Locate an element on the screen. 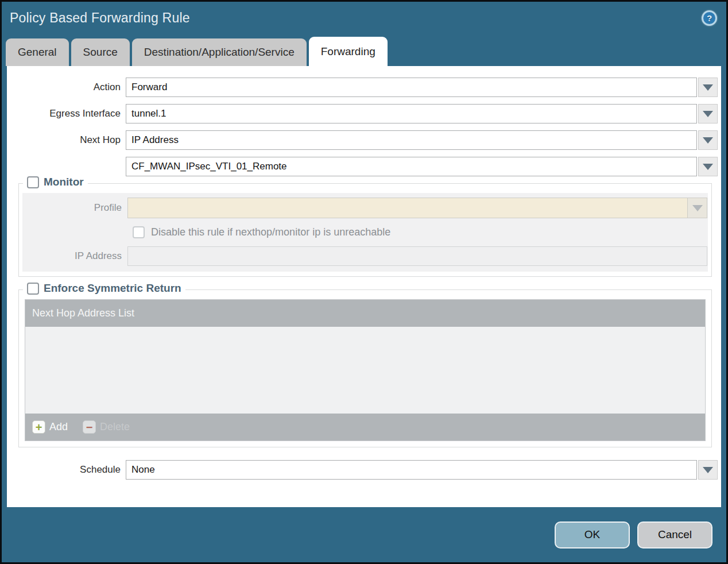  enforce-symmetric-return-legend: Enforce Symmetric Return is located at coordinates (104, 288).